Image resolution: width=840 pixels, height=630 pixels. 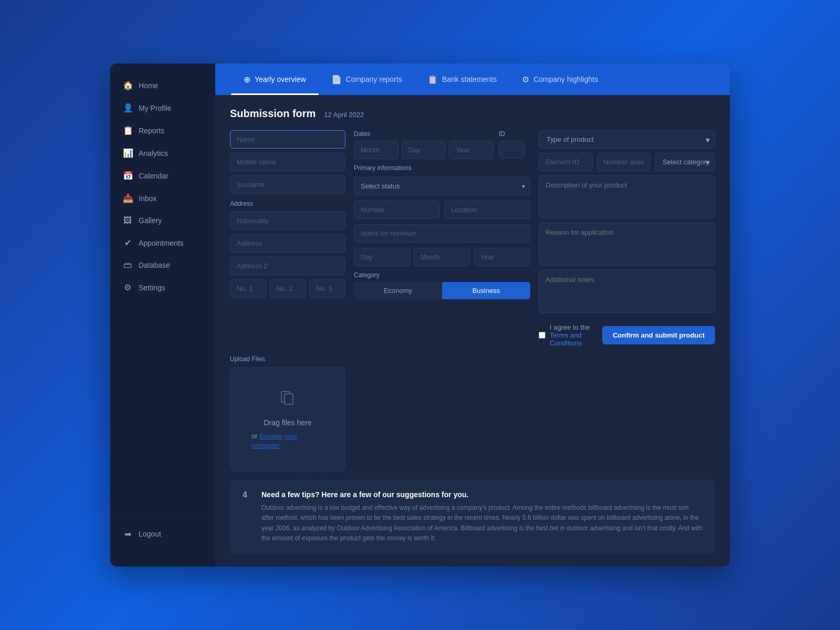 What do you see at coordinates (288, 238) in the screenshot?
I see `left-column: Address` at bounding box center [288, 238].